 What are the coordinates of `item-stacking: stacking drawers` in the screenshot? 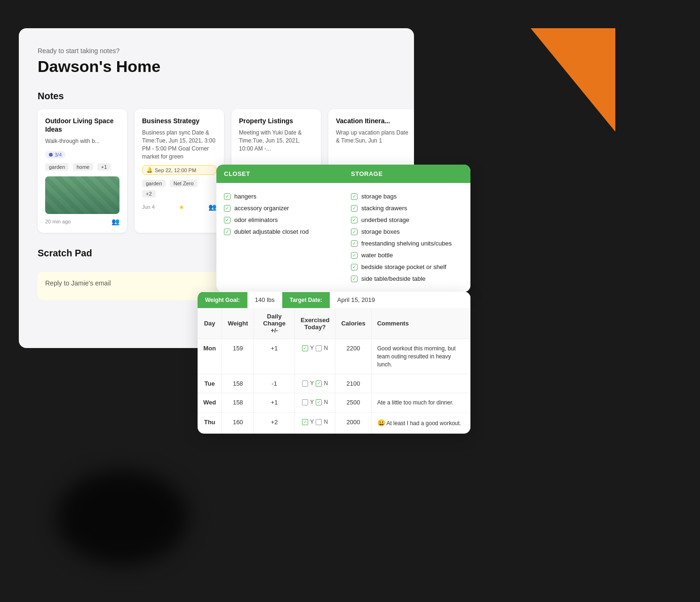 It's located at (384, 208).